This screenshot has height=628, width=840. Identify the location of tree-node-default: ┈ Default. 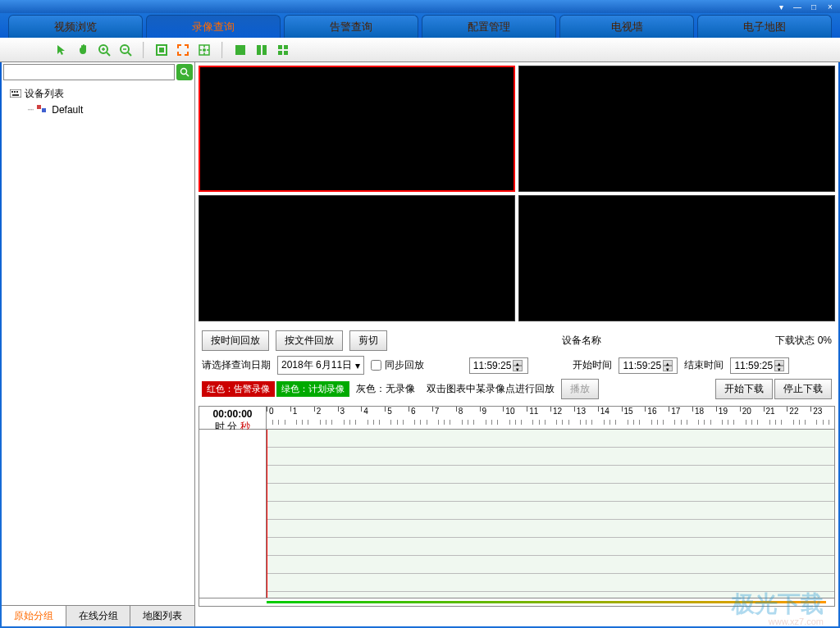
(98, 110).